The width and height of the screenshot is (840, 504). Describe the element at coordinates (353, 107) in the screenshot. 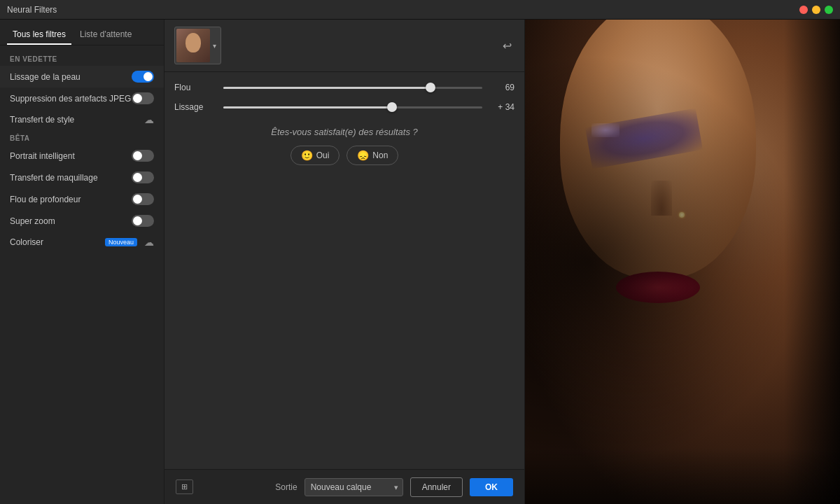

I see `slider-container-lissage` at that location.